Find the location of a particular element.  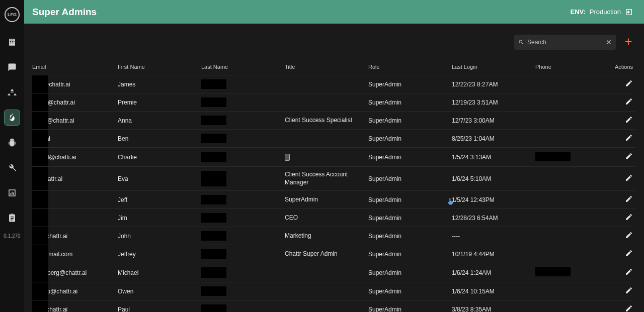

nav-fire-icon is located at coordinates (12, 118).